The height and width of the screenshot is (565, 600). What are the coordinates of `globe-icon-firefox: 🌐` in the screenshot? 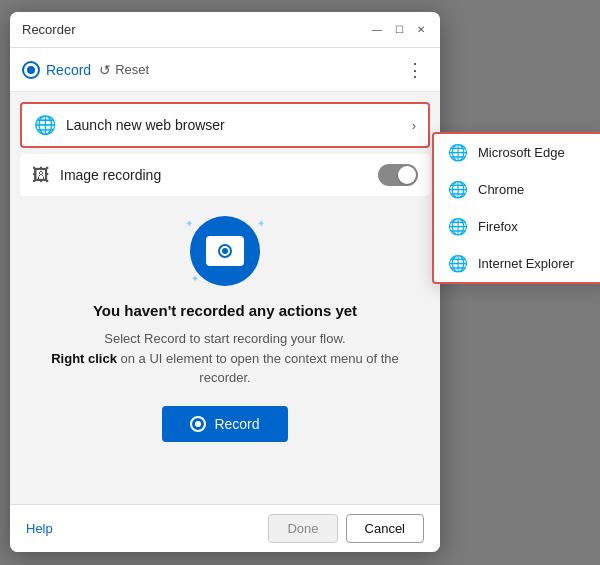 It's located at (458, 226).